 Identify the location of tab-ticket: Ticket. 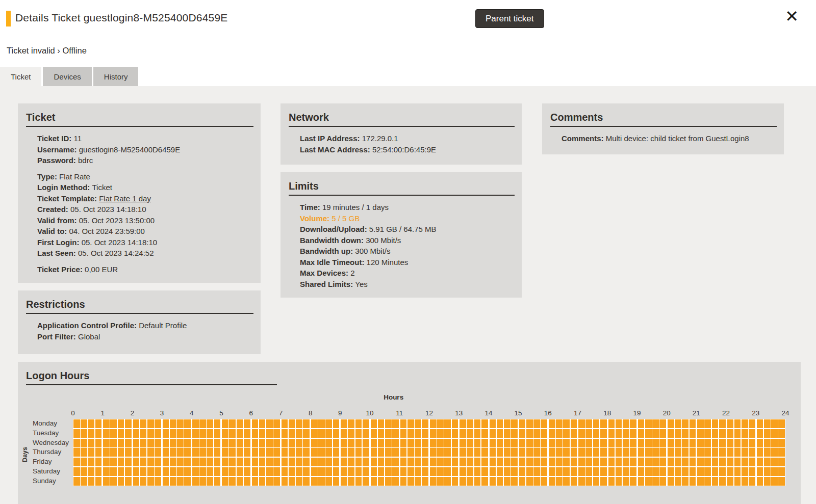
(20, 76).